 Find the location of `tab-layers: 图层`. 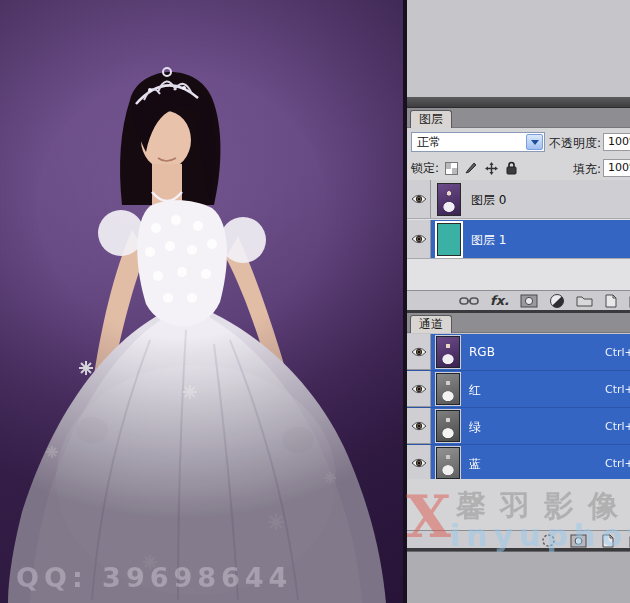

tab-layers: 图层 is located at coordinates (431, 119).